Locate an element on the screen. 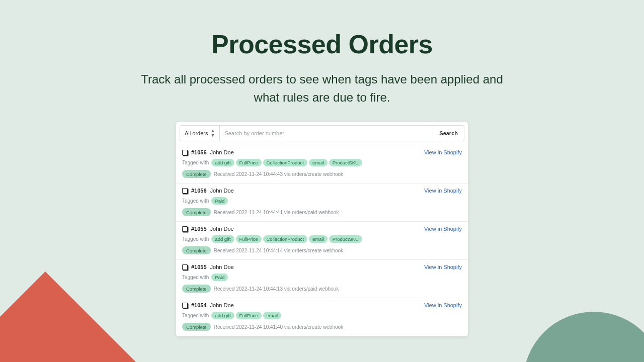 The height and width of the screenshot is (362, 644). page-subtitle: Track all processed orders to see when t… is located at coordinates (322, 88).